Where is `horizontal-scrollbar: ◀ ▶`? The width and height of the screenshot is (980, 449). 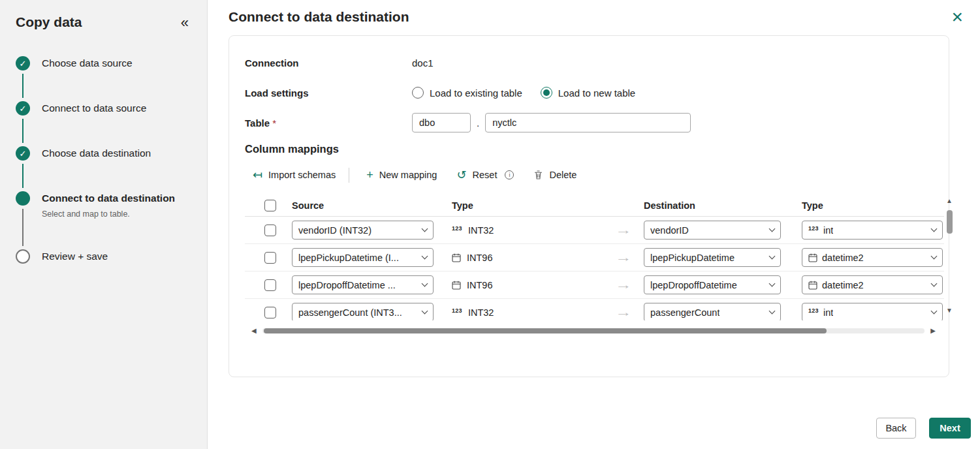 horizontal-scrollbar: ◀ ▶ is located at coordinates (593, 331).